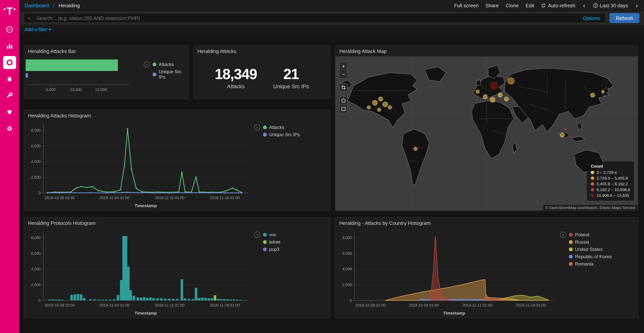  What do you see at coordinates (10, 63) in the screenshot?
I see `sidebar-item-dashboard` at bounding box center [10, 63].